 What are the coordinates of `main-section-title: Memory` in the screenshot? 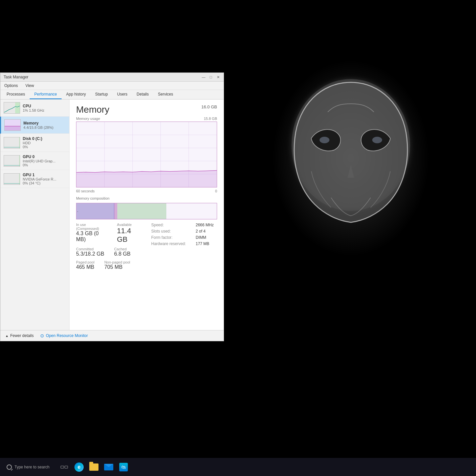 It's located at (93, 110).